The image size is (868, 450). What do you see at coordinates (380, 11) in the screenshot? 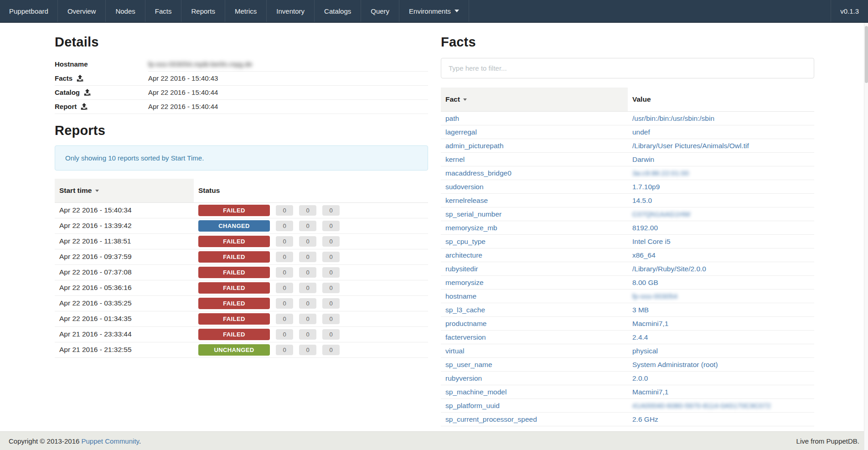
I see `nav-item-query: Query` at bounding box center [380, 11].